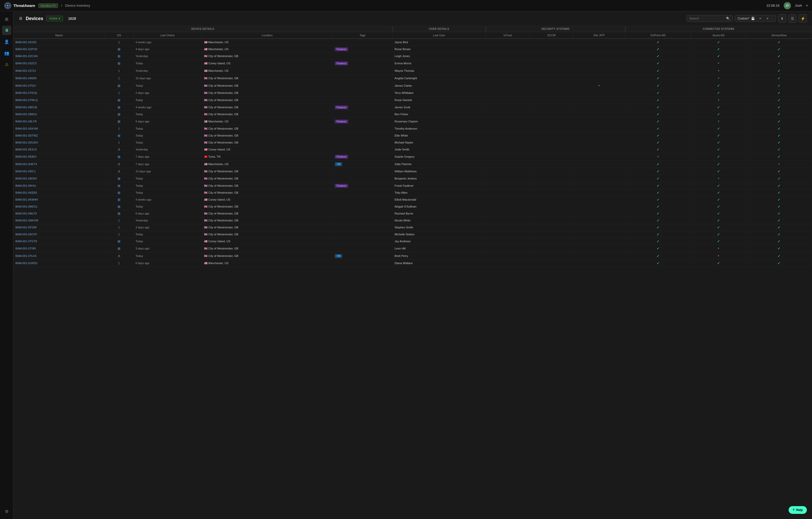 Image resolution: width=812 pixels, height=519 pixels. Describe the element at coordinates (413, 100) in the screenshot. I see `table-row: BAM-001-07WLQ ⊞ Today 🇬🇧 City of Westmin…` at that location.